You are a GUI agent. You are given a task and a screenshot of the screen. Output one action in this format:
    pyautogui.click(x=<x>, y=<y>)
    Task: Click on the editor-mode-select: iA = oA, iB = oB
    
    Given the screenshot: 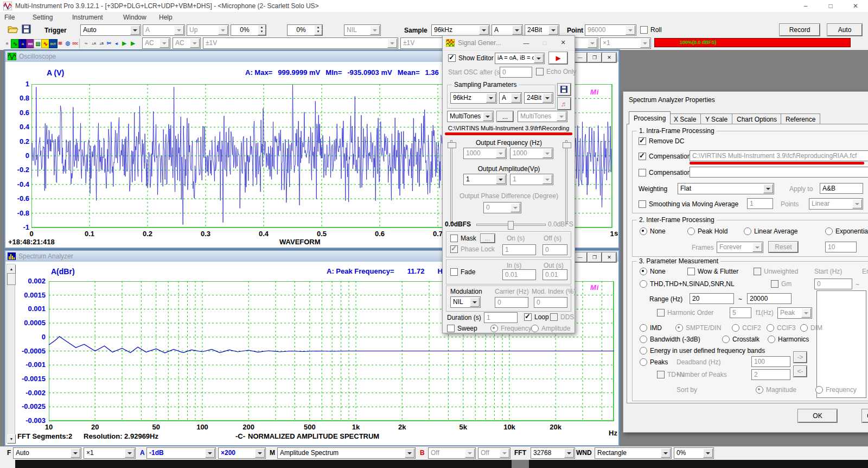 What is the action you would take?
    pyautogui.click(x=520, y=59)
    